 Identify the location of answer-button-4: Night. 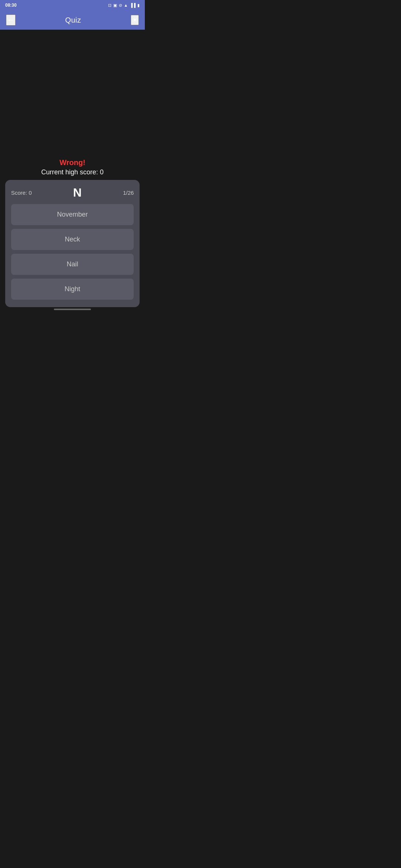
(73, 289).